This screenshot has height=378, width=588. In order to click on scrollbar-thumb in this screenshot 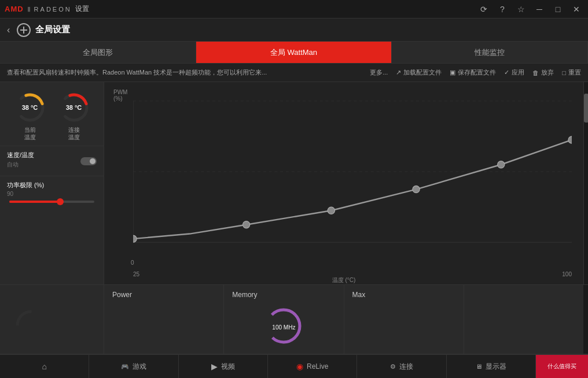, I will do `click(586, 108)`.